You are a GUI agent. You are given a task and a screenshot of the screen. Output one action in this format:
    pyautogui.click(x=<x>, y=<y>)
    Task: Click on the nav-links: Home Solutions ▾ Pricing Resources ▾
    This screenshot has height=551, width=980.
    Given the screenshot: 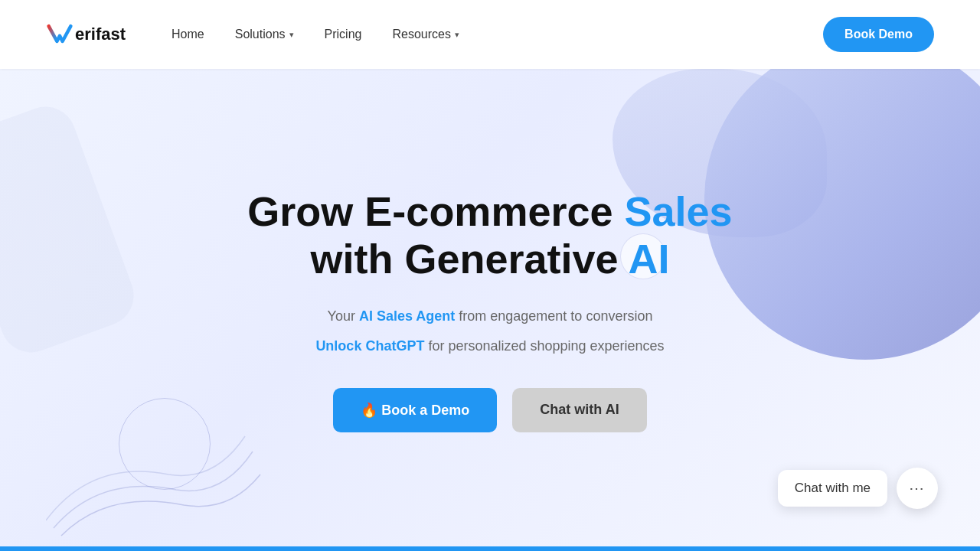 What is the action you would take?
    pyautogui.click(x=498, y=34)
    